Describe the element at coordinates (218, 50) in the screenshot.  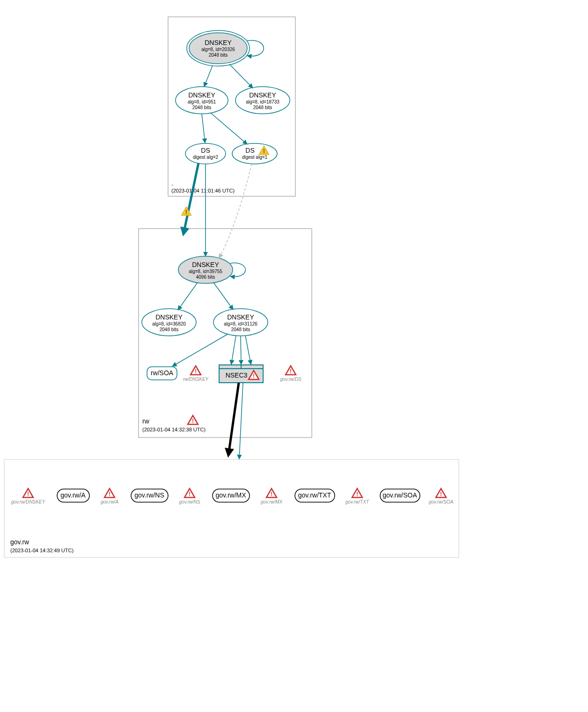
I see `label: alg=8, id=20326` at that location.